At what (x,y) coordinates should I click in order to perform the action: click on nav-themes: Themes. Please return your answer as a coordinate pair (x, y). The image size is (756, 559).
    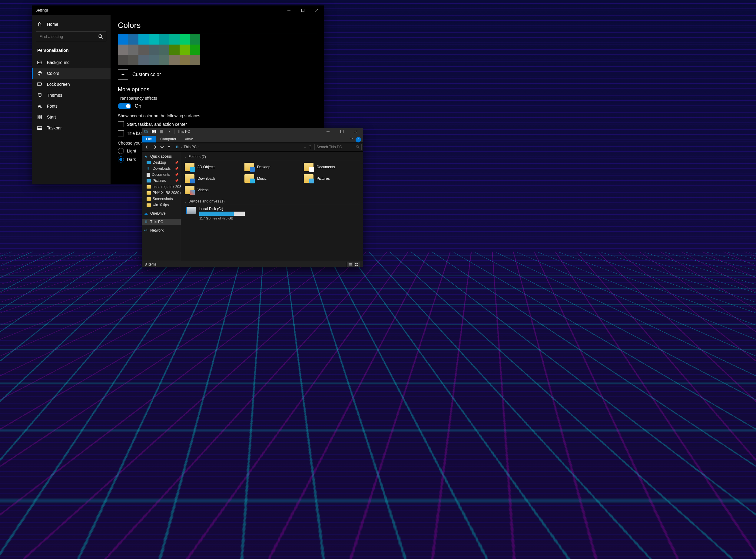
    Looking at the image, I should click on (71, 95).